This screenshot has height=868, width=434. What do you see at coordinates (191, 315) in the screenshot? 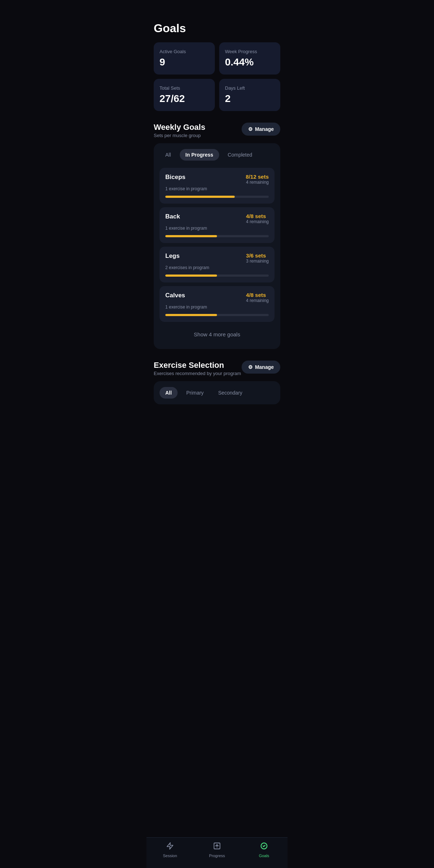
I see `progress-bar-fill-calves` at bounding box center [191, 315].